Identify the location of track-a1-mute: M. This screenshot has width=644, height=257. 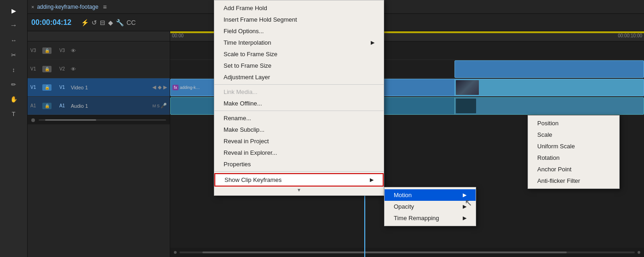
(154, 106).